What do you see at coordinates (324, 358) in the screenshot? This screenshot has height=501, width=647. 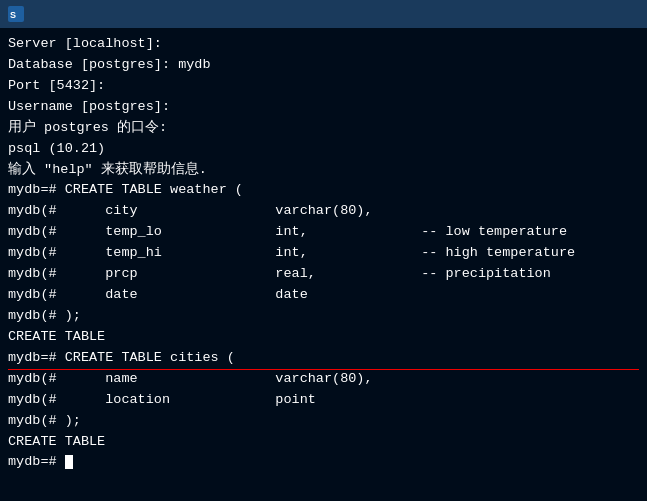 I see `terminal-line: mydb=# CREATE TABLE cities (` at bounding box center [324, 358].